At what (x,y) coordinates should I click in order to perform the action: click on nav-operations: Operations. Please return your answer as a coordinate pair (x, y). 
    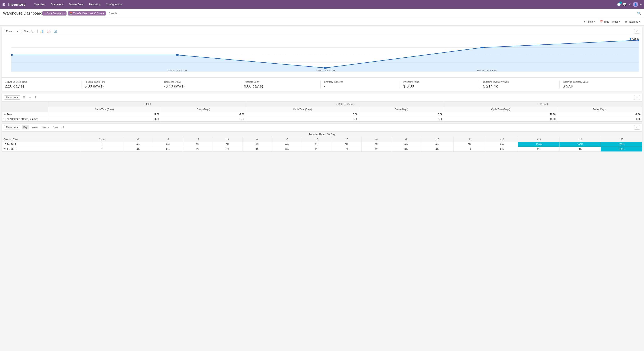
    Looking at the image, I should click on (57, 4).